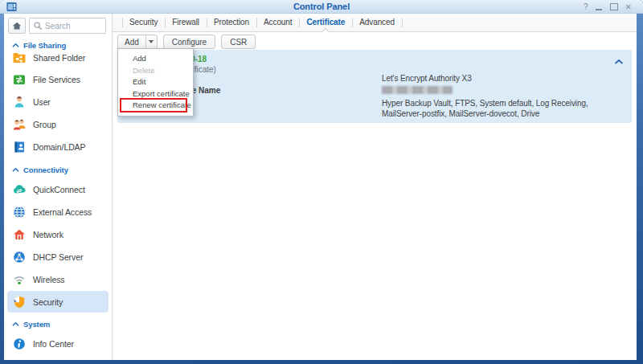  What do you see at coordinates (48, 280) in the screenshot?
I see `sidebar-item-label: Wireless` at bounding box center [48, 280].